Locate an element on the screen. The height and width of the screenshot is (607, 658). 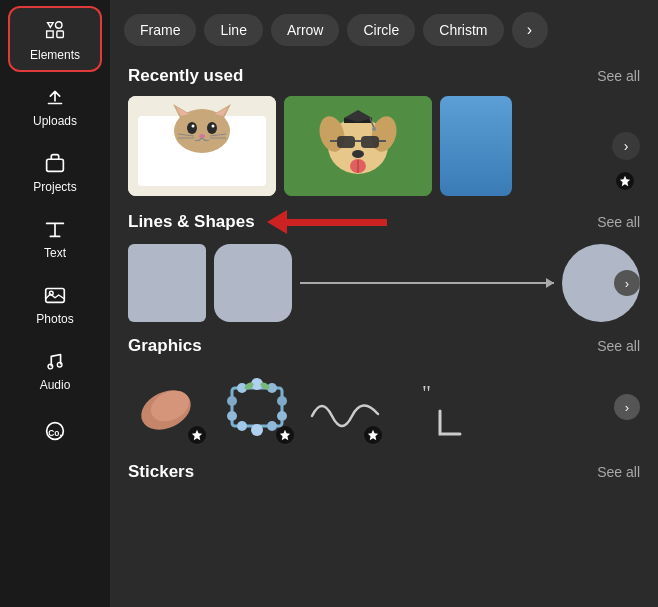
graphic-frame is located at coordinates (257, 407).